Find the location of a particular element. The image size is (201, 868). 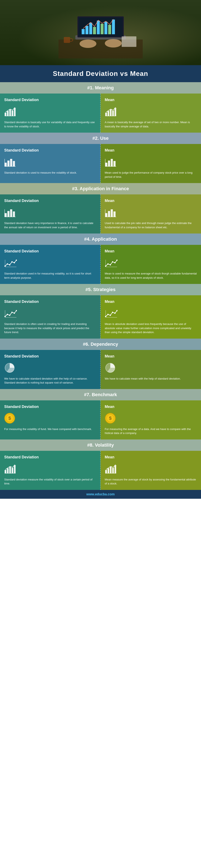

section-row-5: Standard Deviation Standard deviation is… is located at coordinates (100, 317).